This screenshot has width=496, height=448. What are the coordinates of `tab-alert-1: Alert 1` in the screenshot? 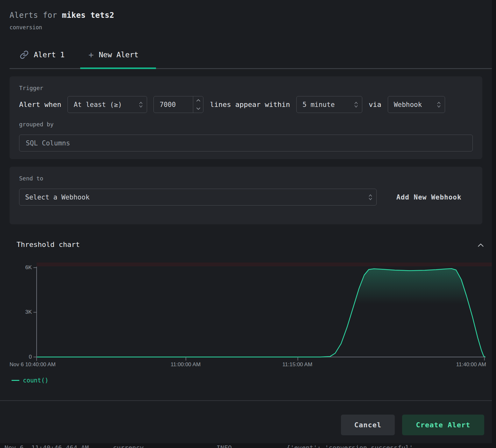 It's located at (42, 55).